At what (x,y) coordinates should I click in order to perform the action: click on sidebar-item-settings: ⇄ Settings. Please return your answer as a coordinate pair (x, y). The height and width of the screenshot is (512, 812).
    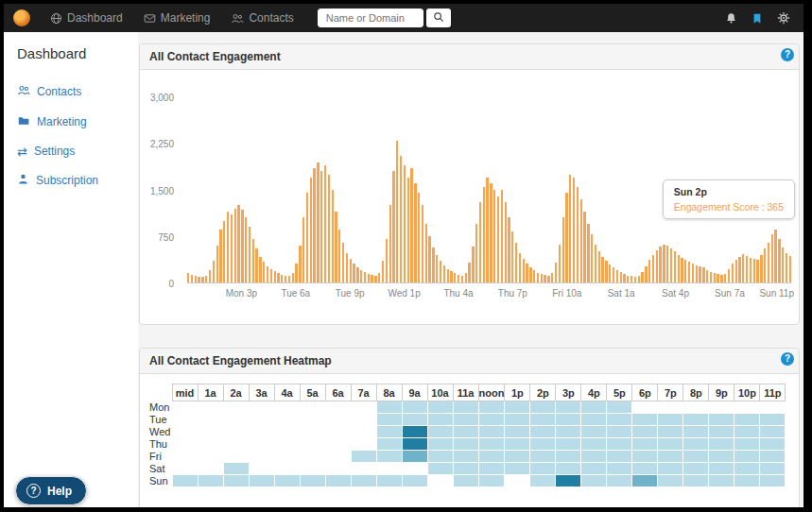
    Looking at the image, I should click on (73, 151).